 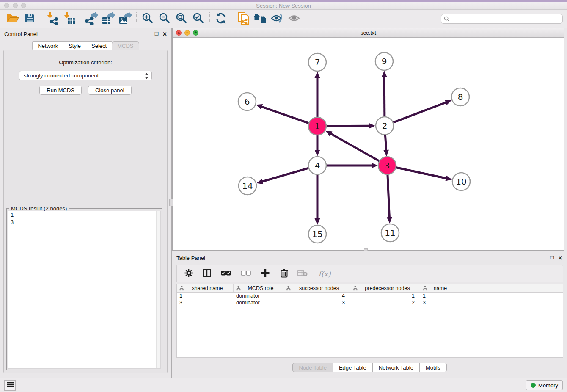 I want to click on task-history-button, so click(x=10, y=385).